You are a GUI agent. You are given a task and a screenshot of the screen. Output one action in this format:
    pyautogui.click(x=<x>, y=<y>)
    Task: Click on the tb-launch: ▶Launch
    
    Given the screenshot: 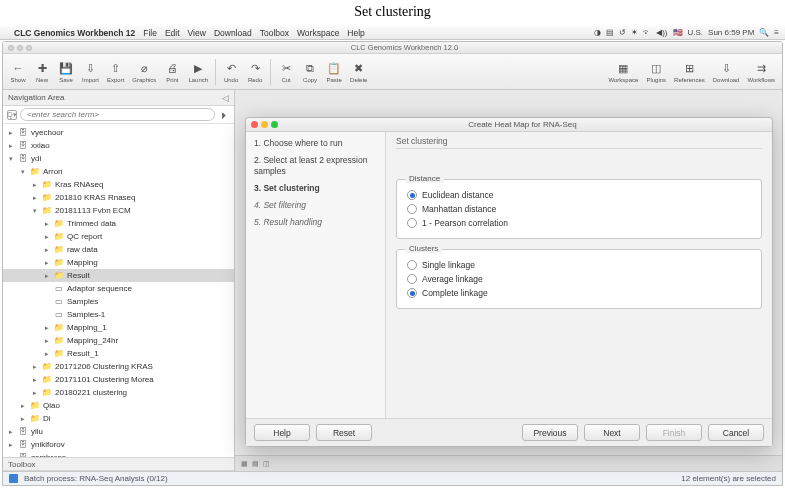 What is the action you would take?
    pyautogui.click(x=198, y=72)
    